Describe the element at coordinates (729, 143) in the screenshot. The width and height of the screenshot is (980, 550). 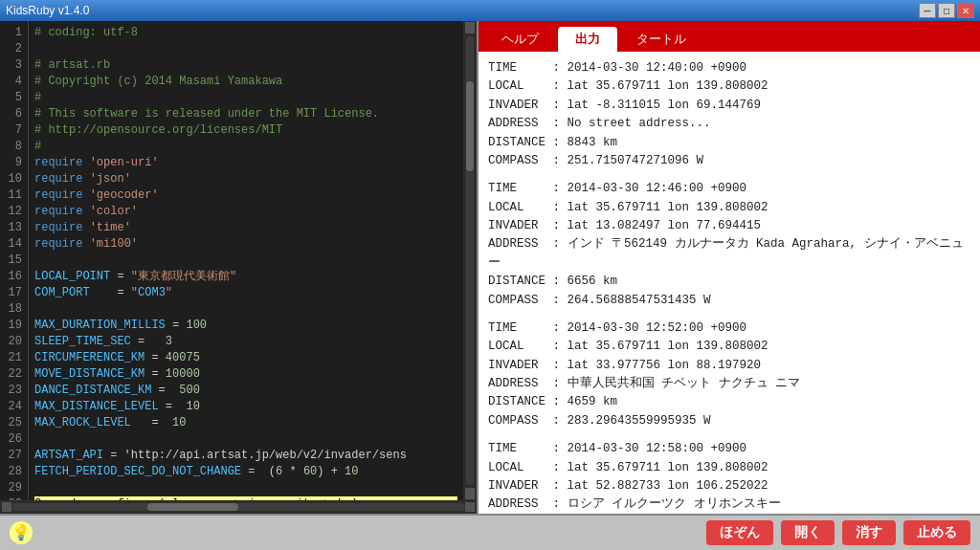
I see `output-line: DISTANCE : 8843 km` at that location.